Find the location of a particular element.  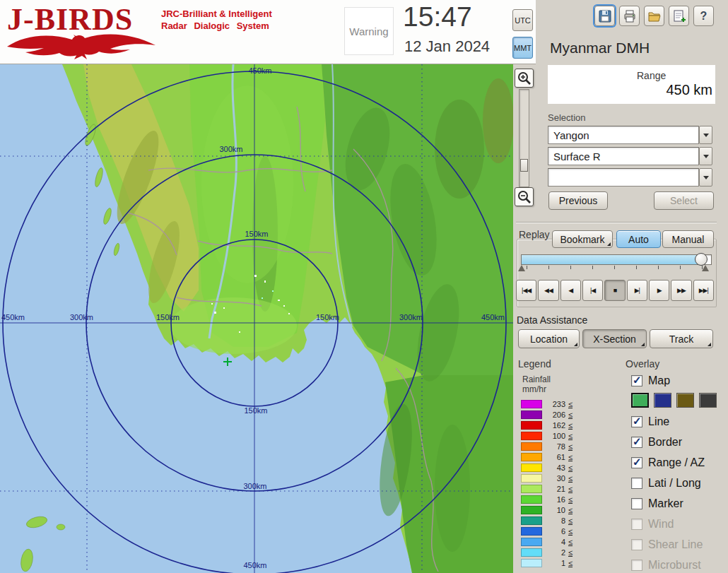

help-button: ? is located at coordinates (704, 16).